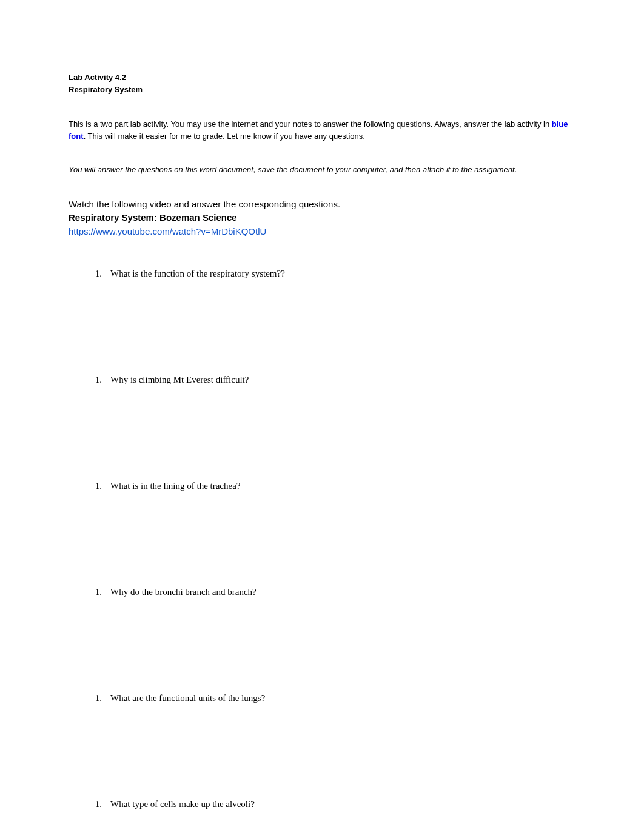 The image size is (644, 835). I want to click on document-header: Lab Activity 4.2 Respiratory System, so click(322, 84).